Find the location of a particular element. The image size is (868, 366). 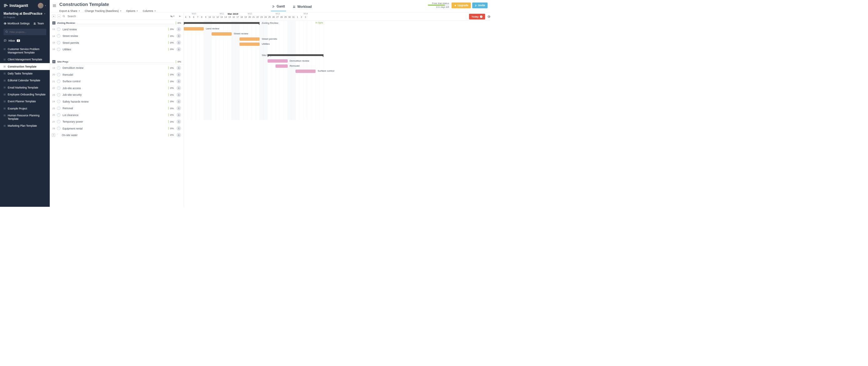

sidebar-item-project: Marketing Plan Template is located at coordinates (25, 126).